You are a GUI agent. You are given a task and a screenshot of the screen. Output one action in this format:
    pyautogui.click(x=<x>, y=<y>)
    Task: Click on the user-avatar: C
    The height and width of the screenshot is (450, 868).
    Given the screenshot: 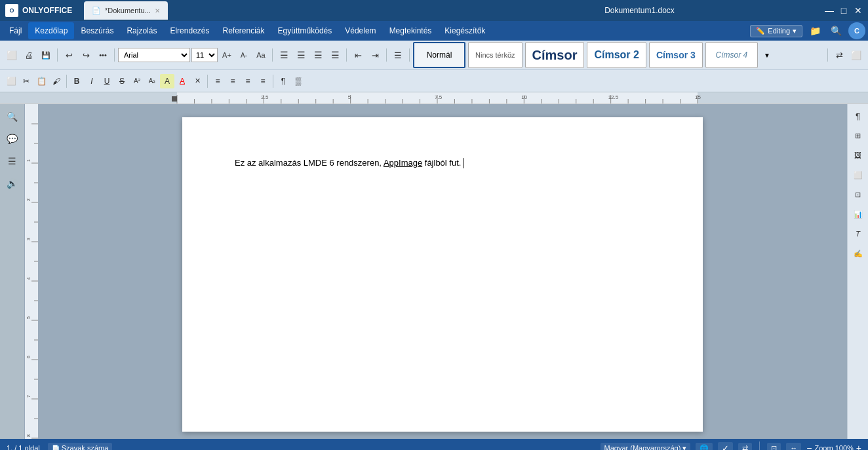 What is the action you would take?
    pyautogui.click(x=857, y=31)
    